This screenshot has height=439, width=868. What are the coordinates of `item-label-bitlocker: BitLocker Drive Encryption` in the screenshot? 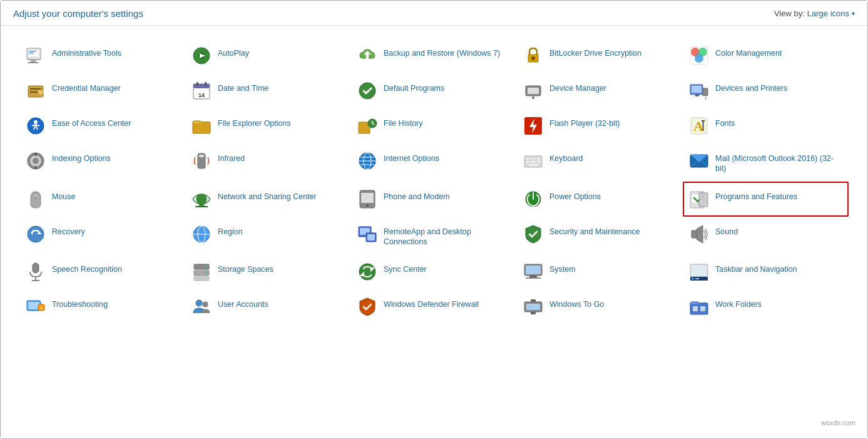 It's located at (596, 52).